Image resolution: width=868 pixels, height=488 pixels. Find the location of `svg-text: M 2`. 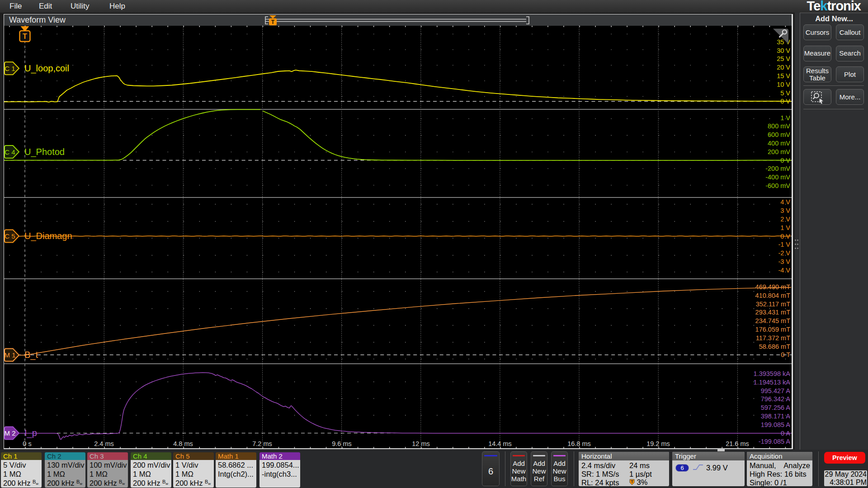

svg-text: M 2 is located at coordinates (10, 433).